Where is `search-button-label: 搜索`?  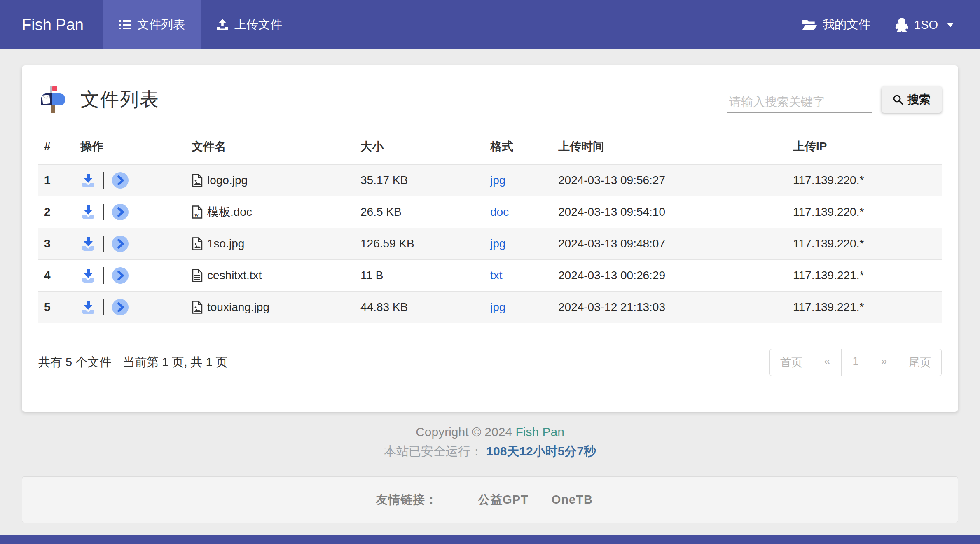 search-button-label: 搜索 is located at coordinates (919, 100).